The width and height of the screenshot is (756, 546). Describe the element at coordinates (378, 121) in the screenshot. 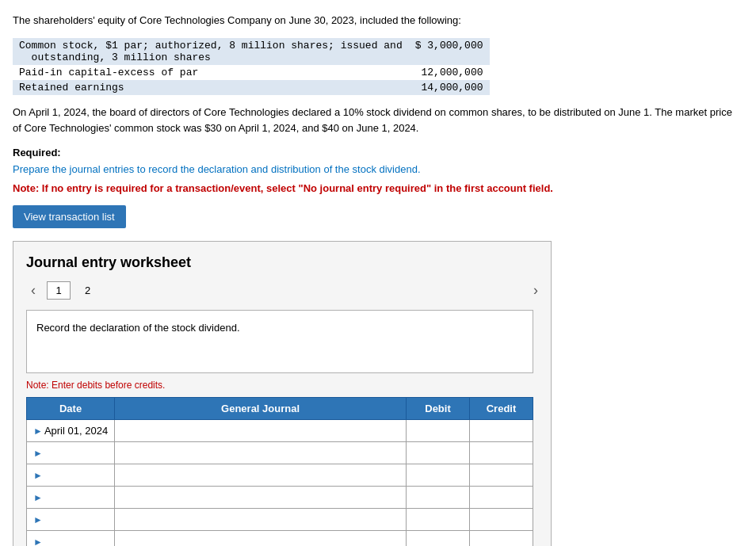

I see `april-paragraph: On April 1, 2024, the board of directors…` at that location.